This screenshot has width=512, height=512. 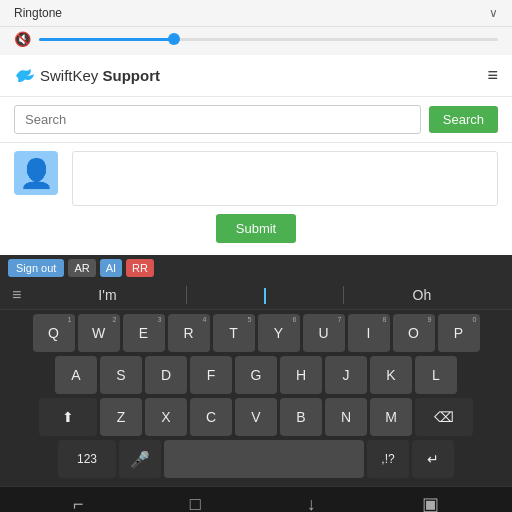 What do you see at coordinates (174, 39) in the screenshot?
I see `volume-thumb` at bounding box center [174, 39].